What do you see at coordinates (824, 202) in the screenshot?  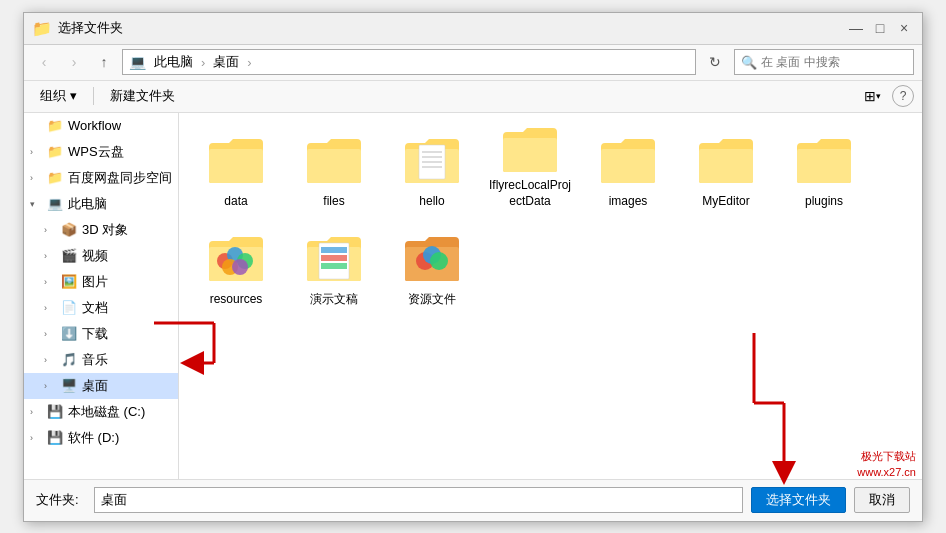 I see `file-label: plugins` at bounding box center [824, 202].